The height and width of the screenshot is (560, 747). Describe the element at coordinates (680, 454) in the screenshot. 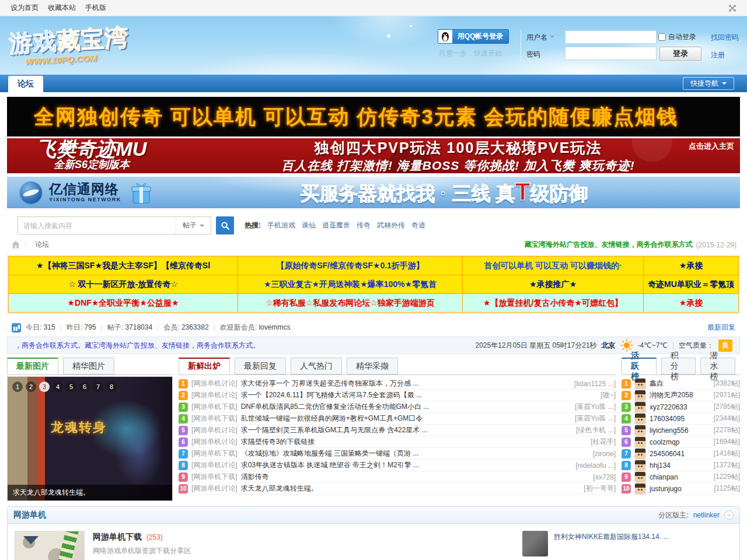

I see `user-name-link: 254506041` at that location.